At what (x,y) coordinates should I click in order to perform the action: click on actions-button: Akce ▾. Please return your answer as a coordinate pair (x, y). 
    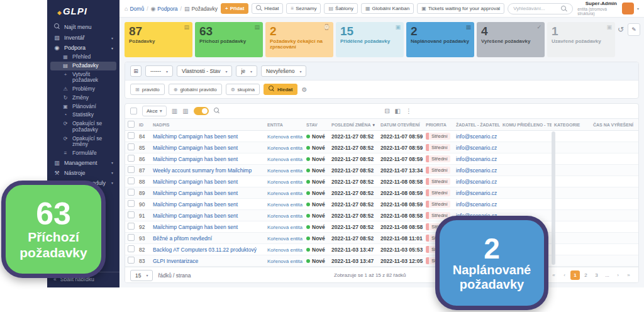
    Looking at the image, I should click on (155, 111).